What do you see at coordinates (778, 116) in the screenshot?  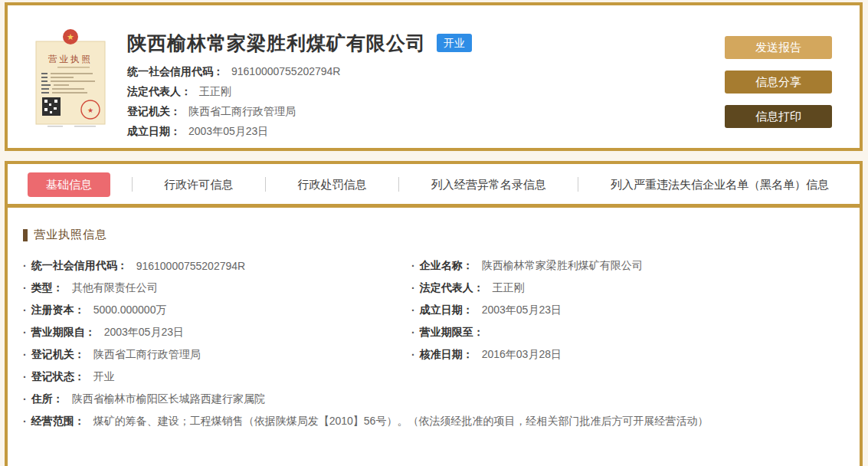 I see `print-info-button: 信息打印` at bounding box center [778, 116].